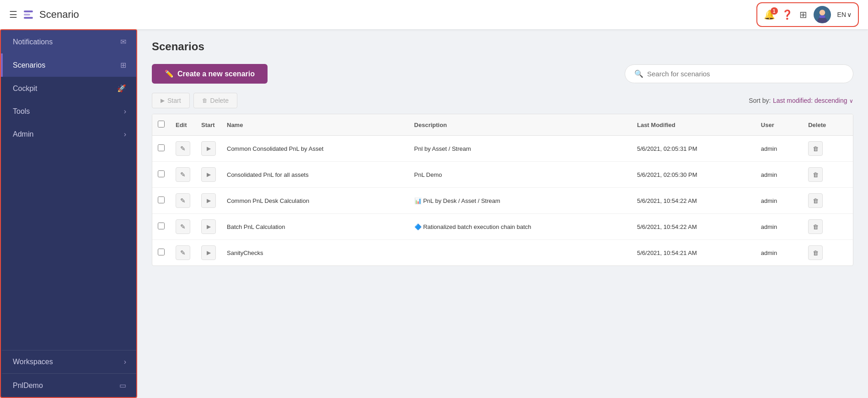 The image size is (868, 398). What do you see at coordinates (810, 101) in the screenshot?
I see `sort-value: Last modified: descending` at bounding box center [810, 101].